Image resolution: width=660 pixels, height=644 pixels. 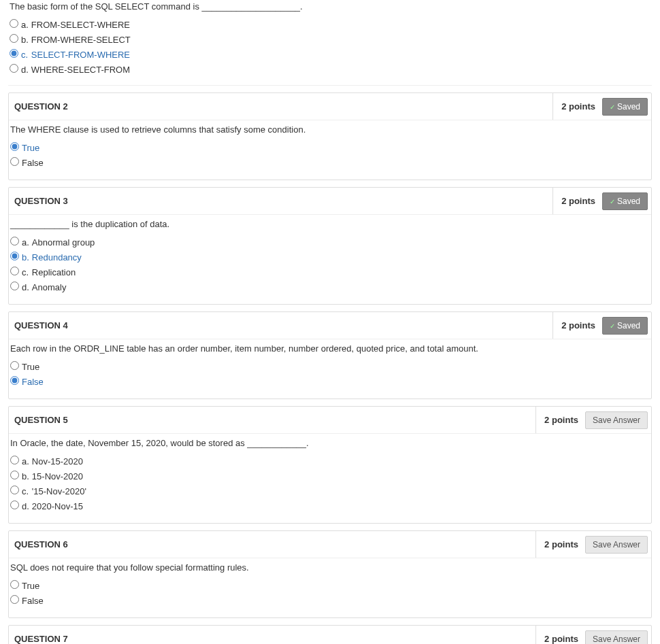 I want to click on question-4: QUESTION 4 2 points ✓Saved Each row in t…, so click(x=330, y=355).